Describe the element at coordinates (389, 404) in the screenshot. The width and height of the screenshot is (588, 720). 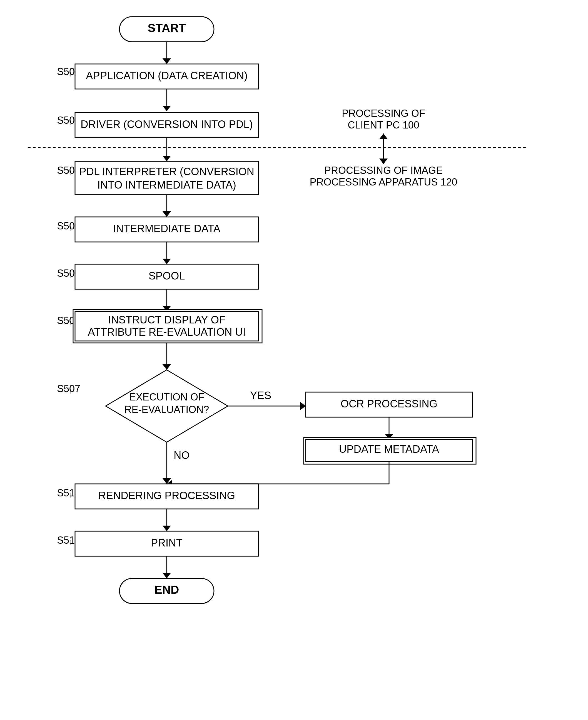
I see `s508-label: OCR PROCESSING` at that location.